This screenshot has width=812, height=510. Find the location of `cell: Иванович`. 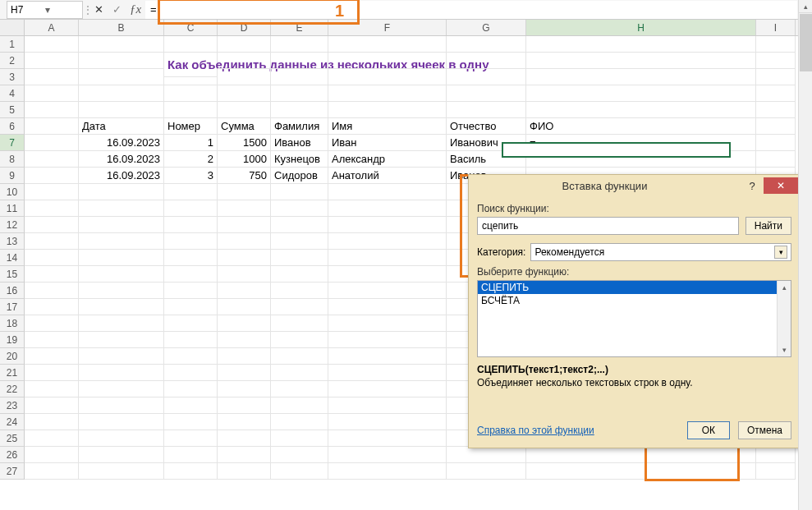

cell: Иванович is located at coordinates (486, 143).